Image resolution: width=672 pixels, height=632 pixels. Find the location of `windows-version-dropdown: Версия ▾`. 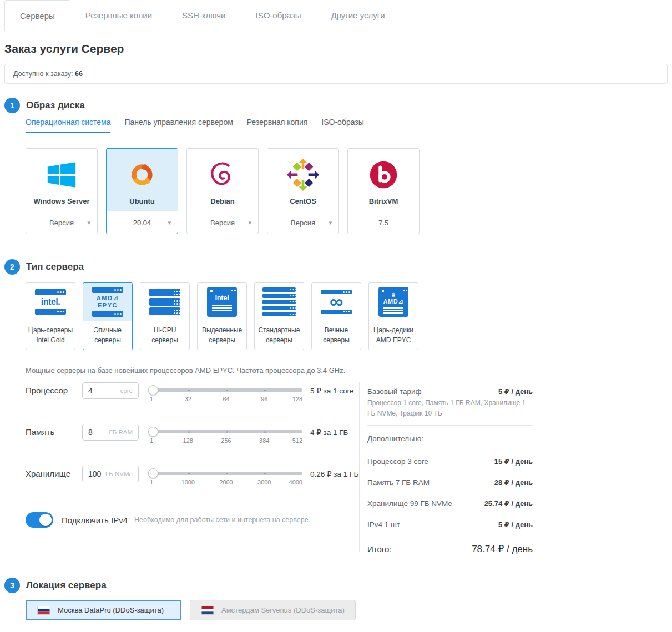

windows-version-dropdown: Версия ▾ is located at coordinates (62, 222).